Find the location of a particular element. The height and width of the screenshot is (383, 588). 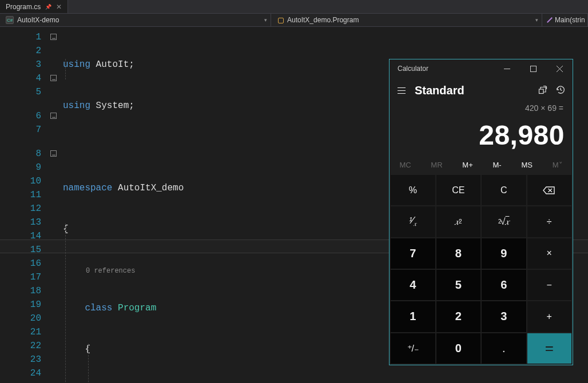

btn-0: 0 is located at coordinates (459, 349).